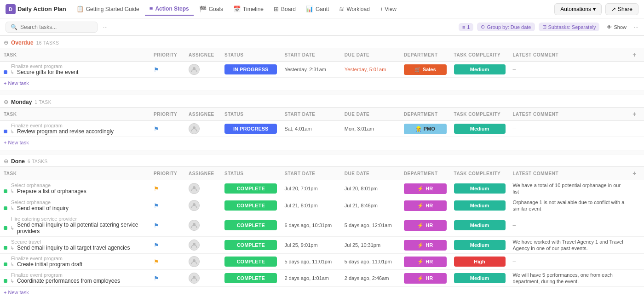  I want to click on add-view-button: + View, so click(388, 9).